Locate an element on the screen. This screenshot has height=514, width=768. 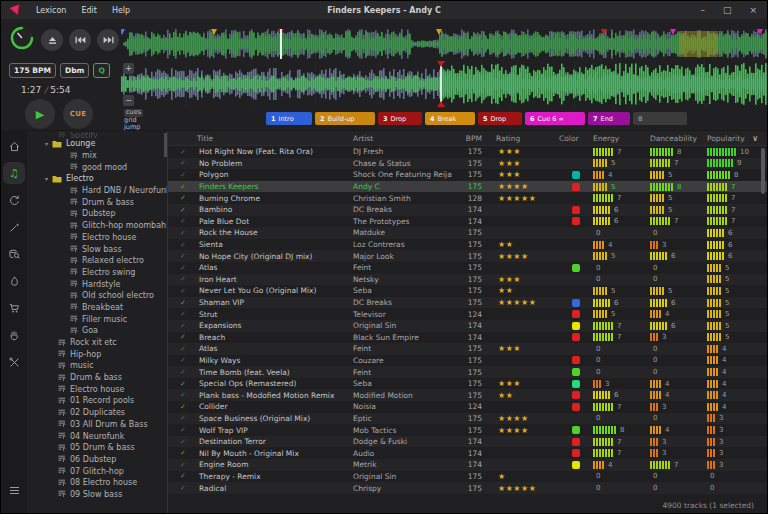
rating-stars: ★ is located at coordinates (528, 476).